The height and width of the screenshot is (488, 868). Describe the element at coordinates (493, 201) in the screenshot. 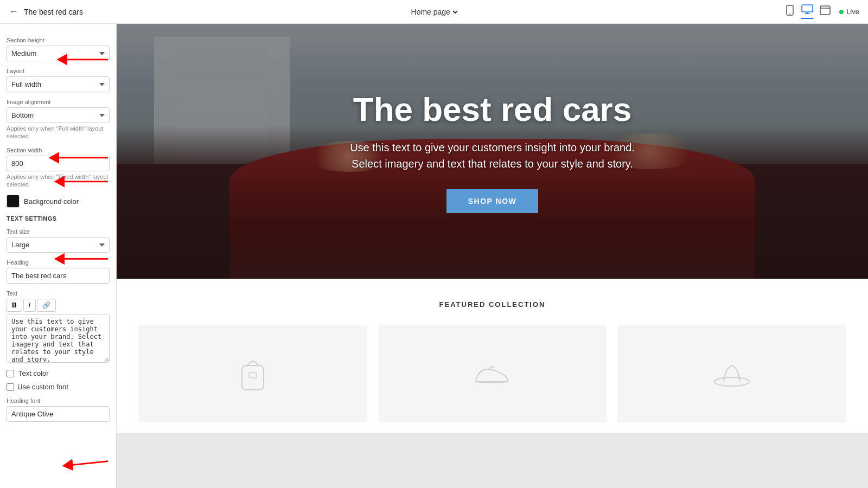

I see `shop-now-button: SHOP NOW` at that location.